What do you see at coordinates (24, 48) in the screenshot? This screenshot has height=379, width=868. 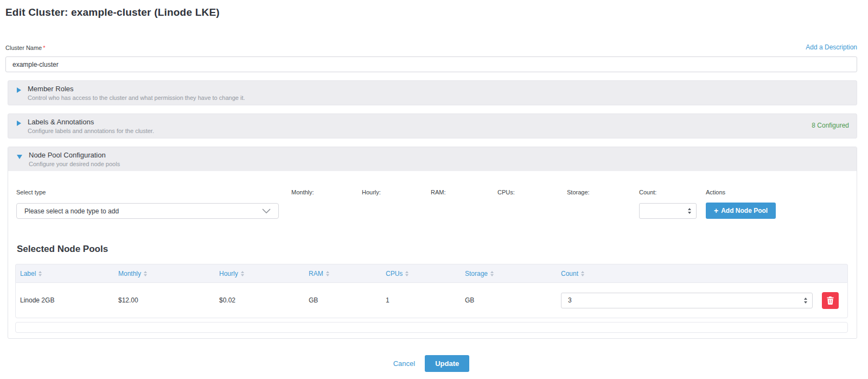 I see `cluster-name-label-text: Cluster Name` at bounding box center [24, 48].